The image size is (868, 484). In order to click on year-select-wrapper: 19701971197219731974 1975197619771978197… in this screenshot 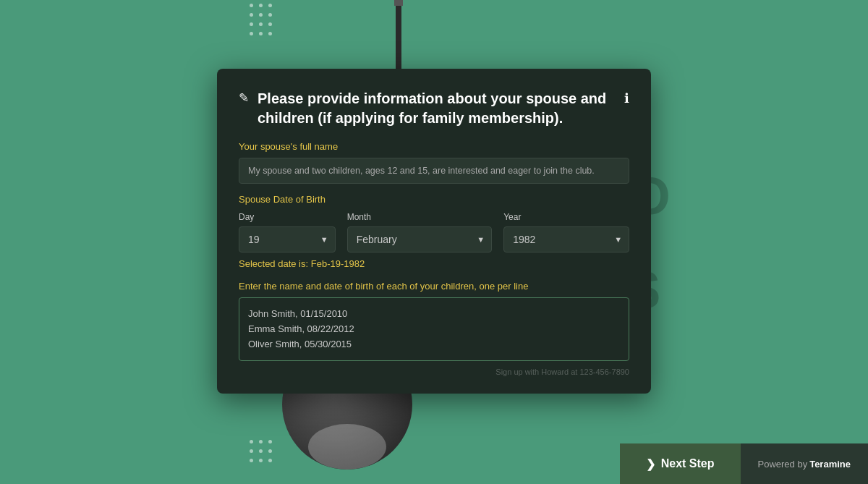, I will do `click(566, 239)`.